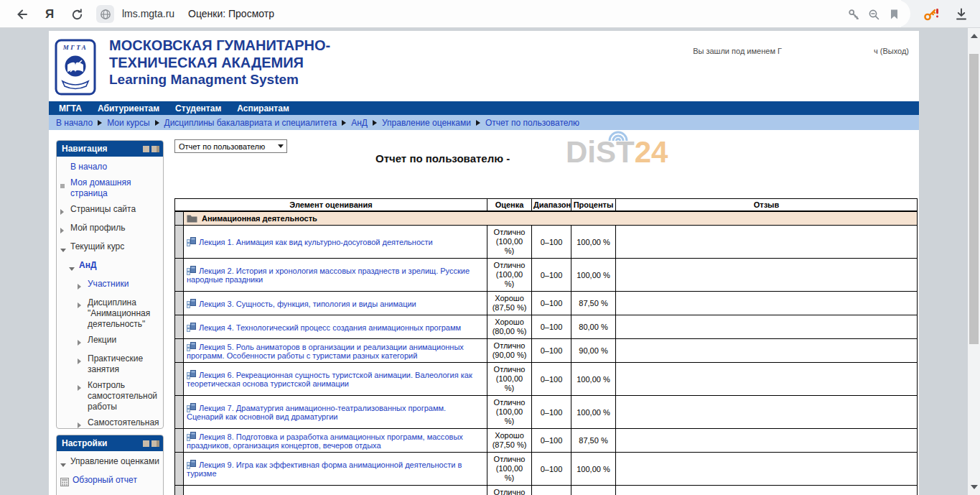 Image resolution: width=980 pixels, height=495 pixels. What do you see at coordinates (111, 482) in the screenshot?
I see `settings-item-overview-report: Обзорный отчет` at bounding box center [111, 482].